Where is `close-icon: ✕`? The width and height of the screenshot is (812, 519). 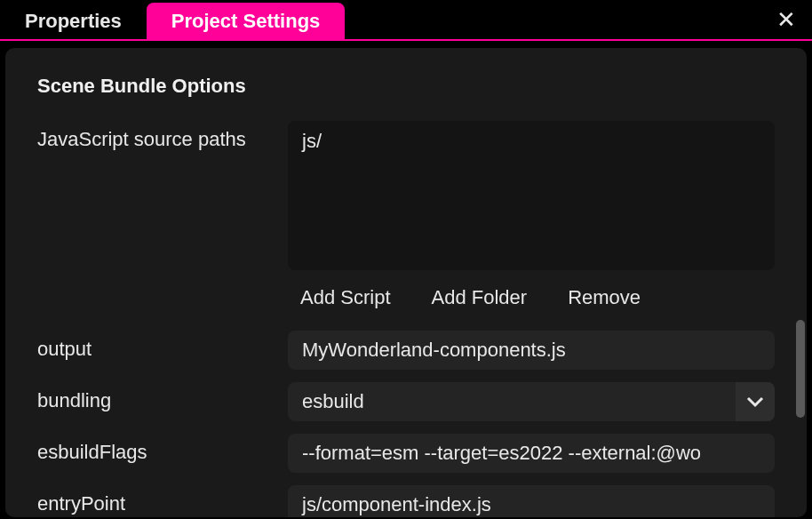
close-icon: ✕ is located at coordinates (786, 20).